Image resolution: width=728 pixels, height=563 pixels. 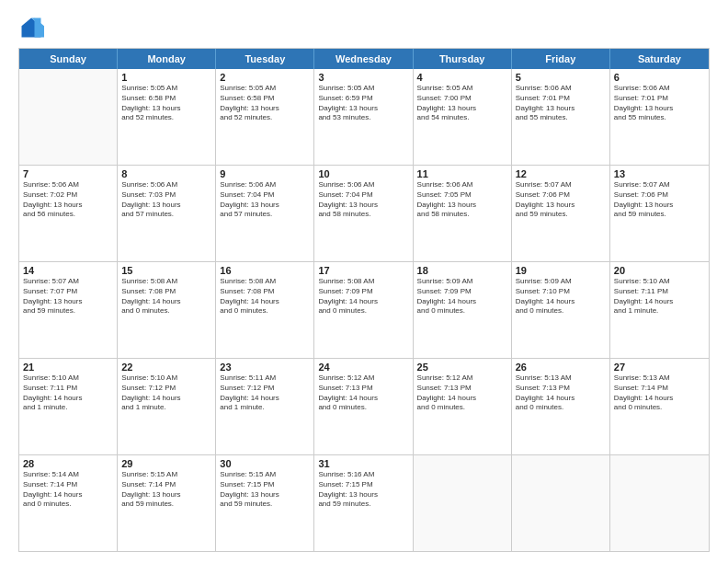 What do you see at coordinates (660, 213) in the screenshot?
I see `calendar-cell: 13Sunrise: 5:07 AMSunset: 7:06 PMDayligh…` at bounding box center [660, 213].